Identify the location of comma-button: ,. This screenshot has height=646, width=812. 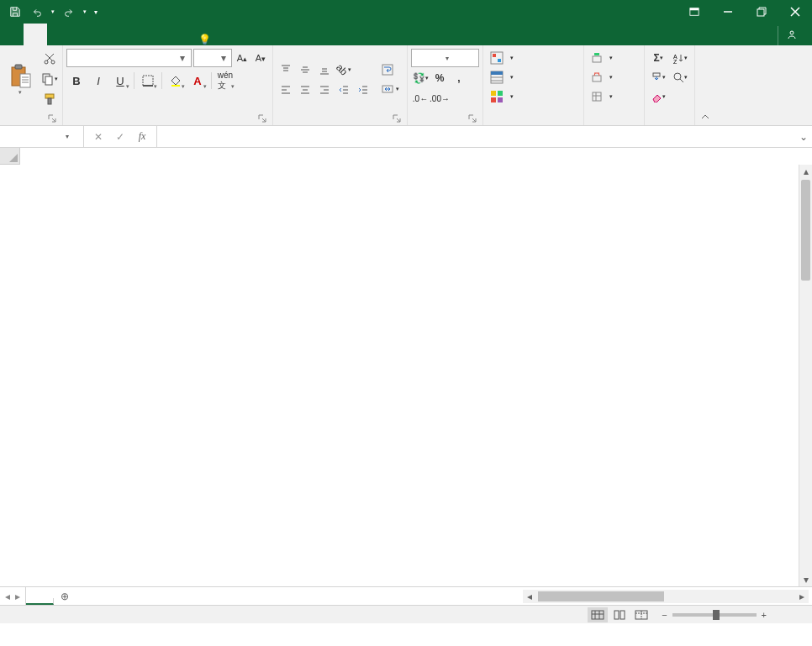
(459, 78).